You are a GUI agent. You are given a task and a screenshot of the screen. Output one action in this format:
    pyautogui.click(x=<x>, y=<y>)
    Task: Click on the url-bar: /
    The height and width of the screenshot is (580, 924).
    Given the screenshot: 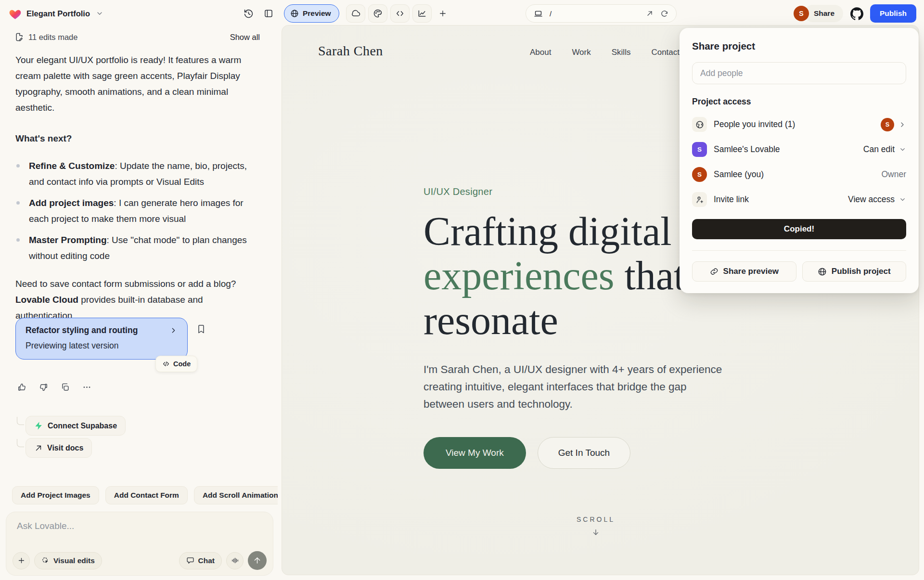 What is the action you would take?
    pyautogui.click(x=601, y=13)
    